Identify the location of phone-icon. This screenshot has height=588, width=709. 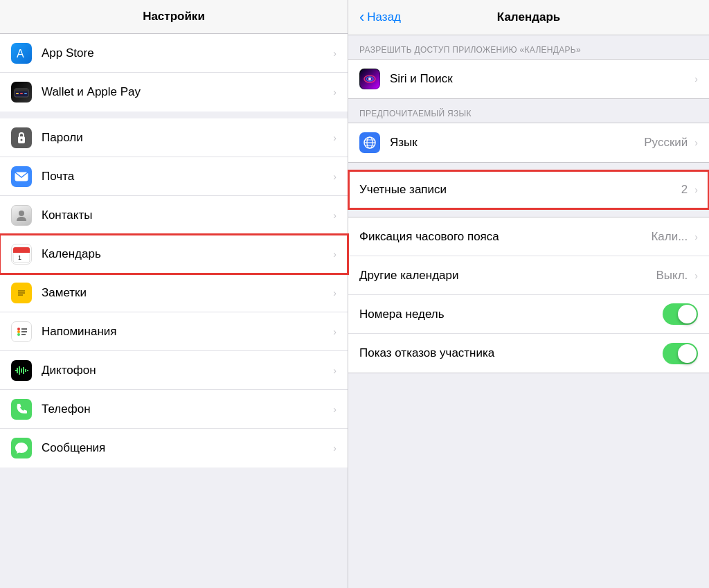
(21, 409).